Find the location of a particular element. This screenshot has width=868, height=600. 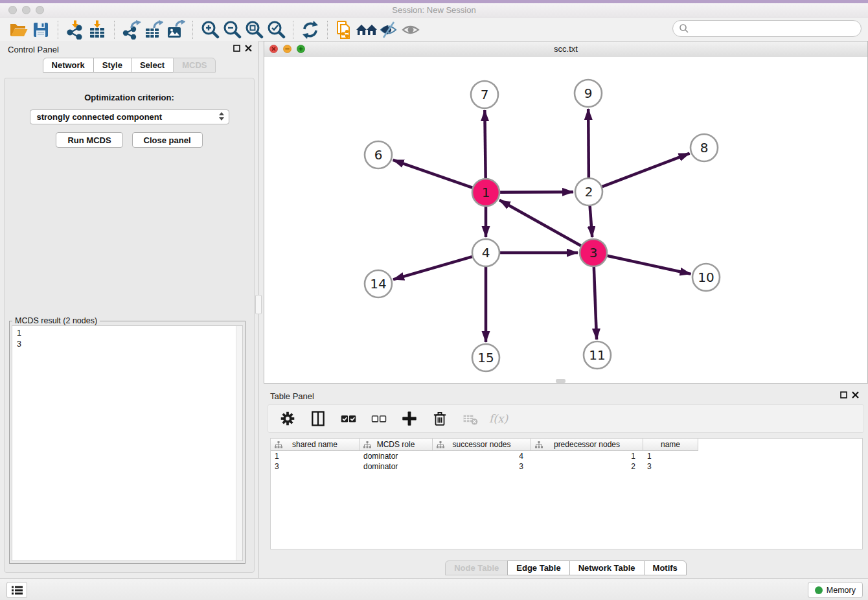

graph-node-label-14: 14 is located at coordinates (378, 284).